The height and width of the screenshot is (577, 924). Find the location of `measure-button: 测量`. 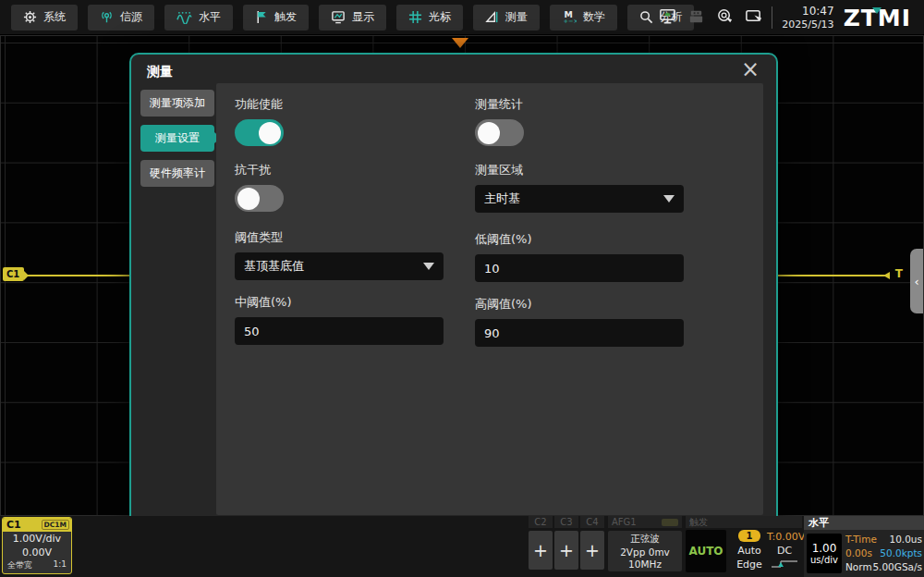

measure-button: 测量 is located at coordinates (506, 18).